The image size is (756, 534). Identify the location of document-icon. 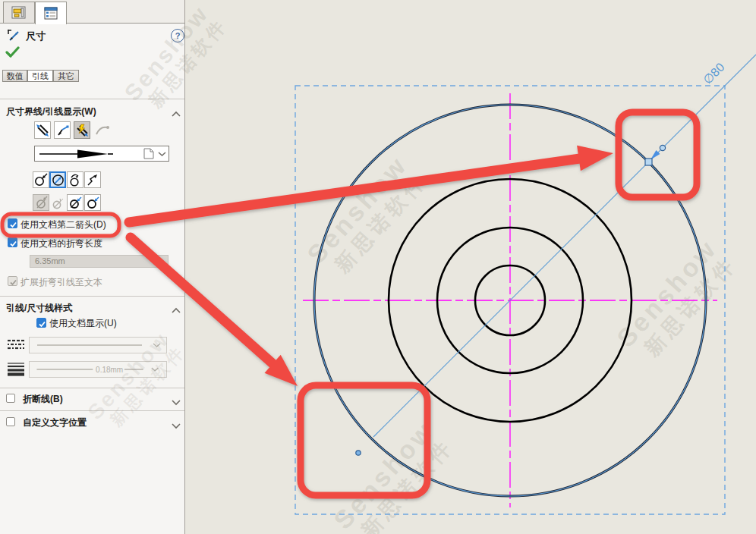
(149, 153).